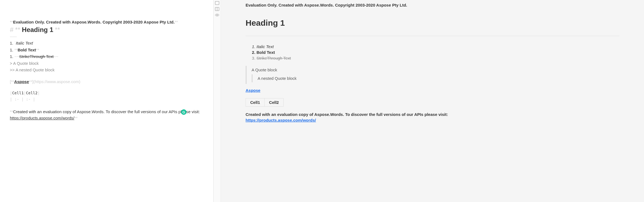  What do you see at coordinates (433, 52) in the screenshot?
I see `preview-list: Italic Text Bold Text StrikeThrough Text` at bounding box center [433, 52].